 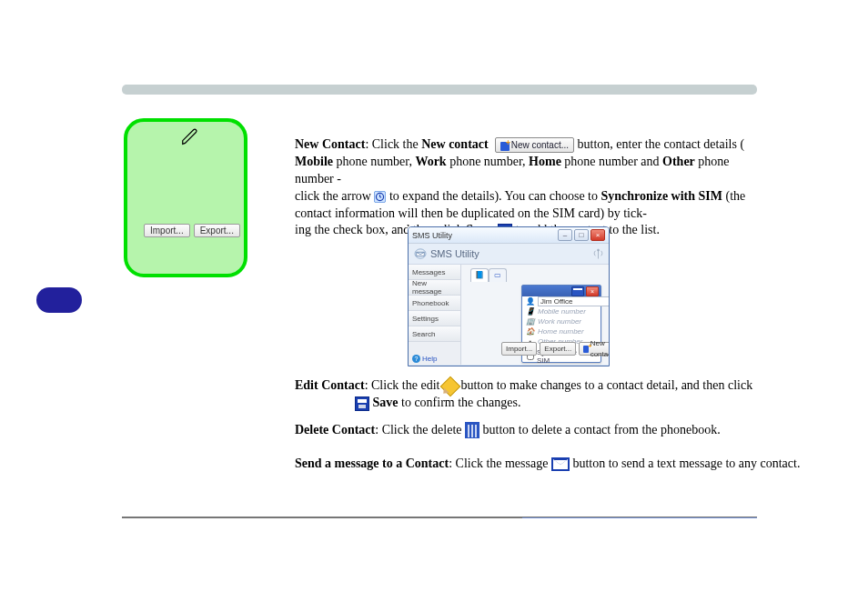 I want to click on help-link: ?Help, so click(x=435, y=358).